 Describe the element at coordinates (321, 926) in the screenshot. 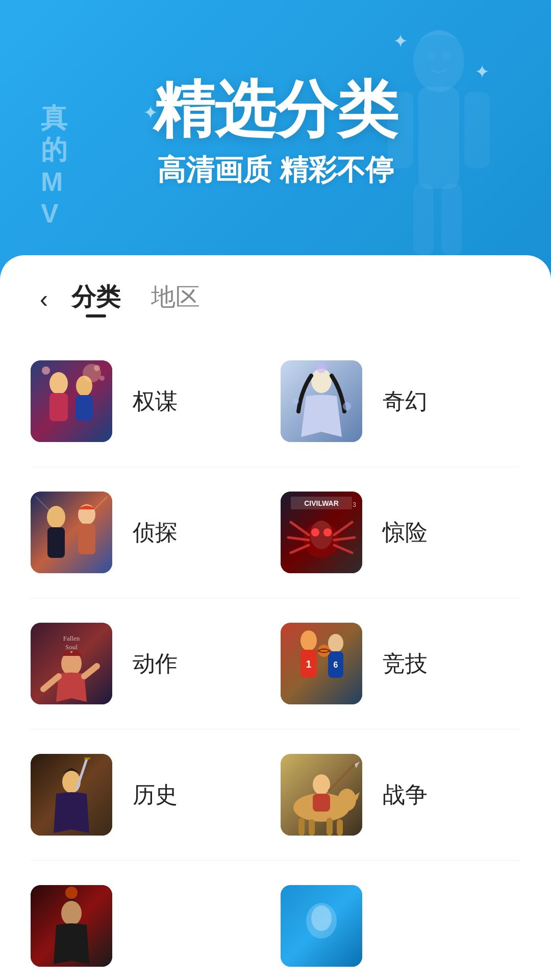

I see `thumb-art-bottom2` at that location.